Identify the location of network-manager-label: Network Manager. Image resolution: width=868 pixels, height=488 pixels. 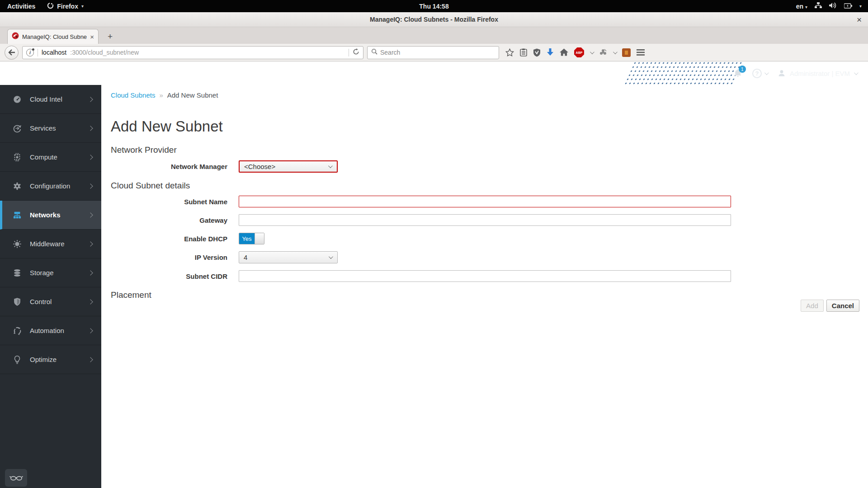
(175, 166).